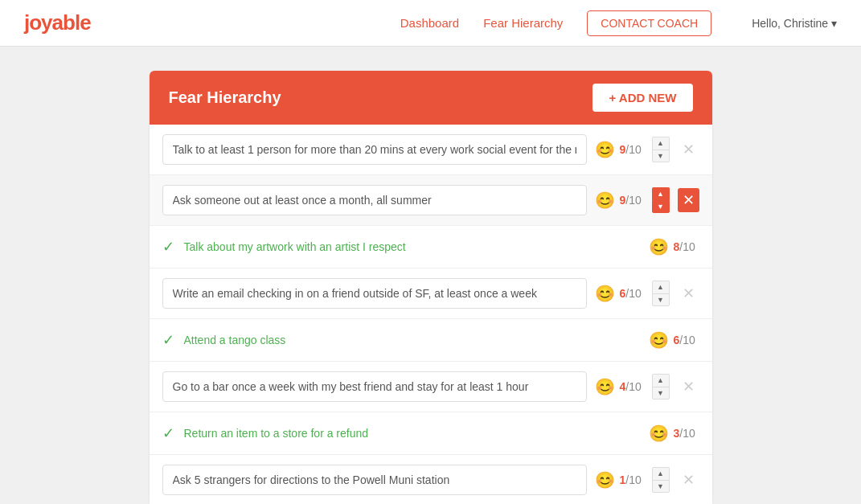  I want to click on score-area: 😊 1/10 ▲ ▼, so click(632, 480).